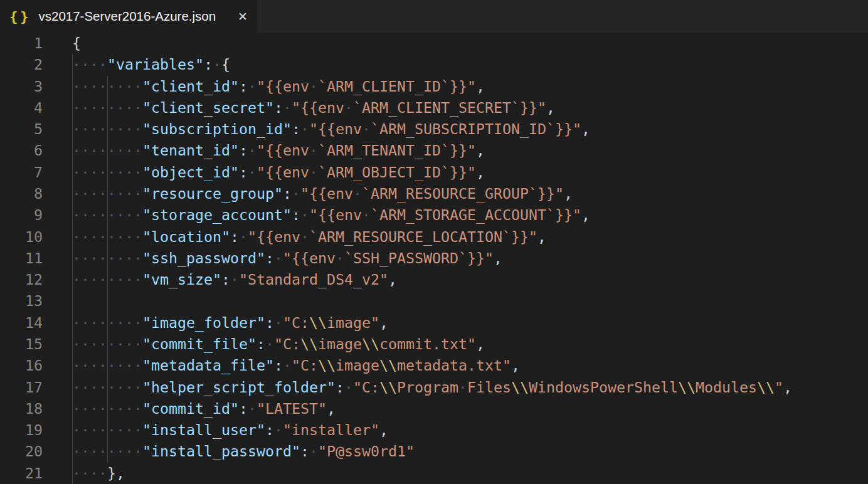  What do you see at coordinates (366, 387) in the screenshot?
I see `code-token: "C:` at bounding box center [366, 387].